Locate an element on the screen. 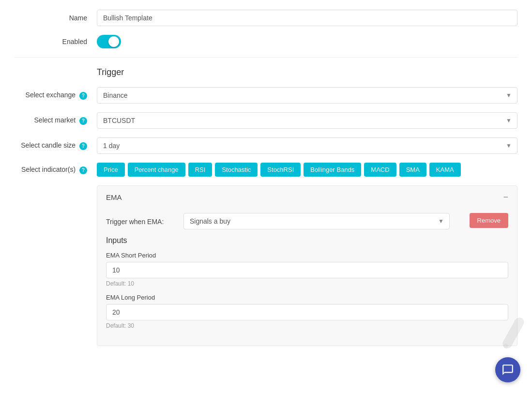  name-label: Name is located at coordinates (56, 18).